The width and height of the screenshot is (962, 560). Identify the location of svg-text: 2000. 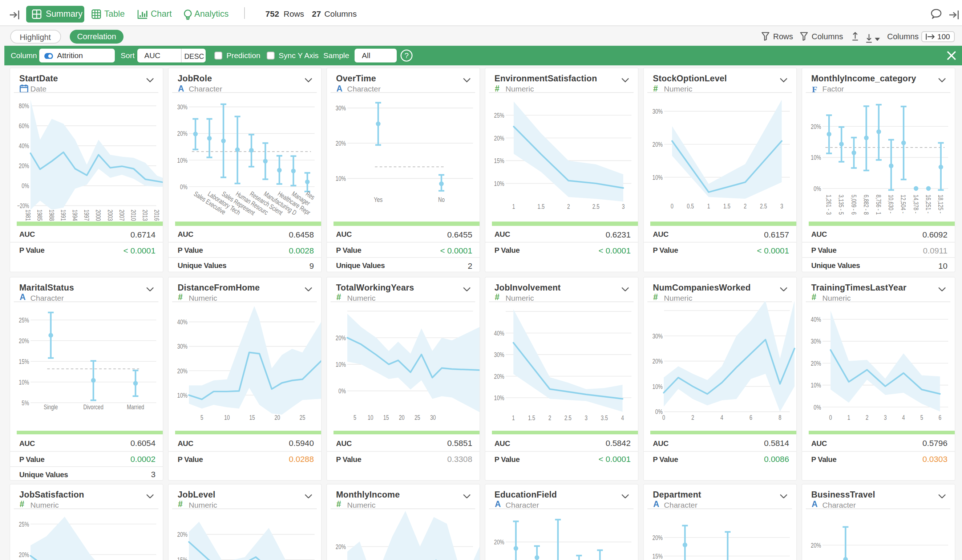
(98, 215).